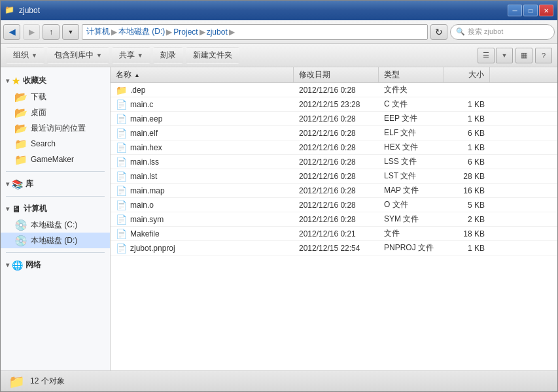 The width and height of the screenshot is (558, 392). I want to click on status-bar: 📁 12 个对象, so click(279, 381).